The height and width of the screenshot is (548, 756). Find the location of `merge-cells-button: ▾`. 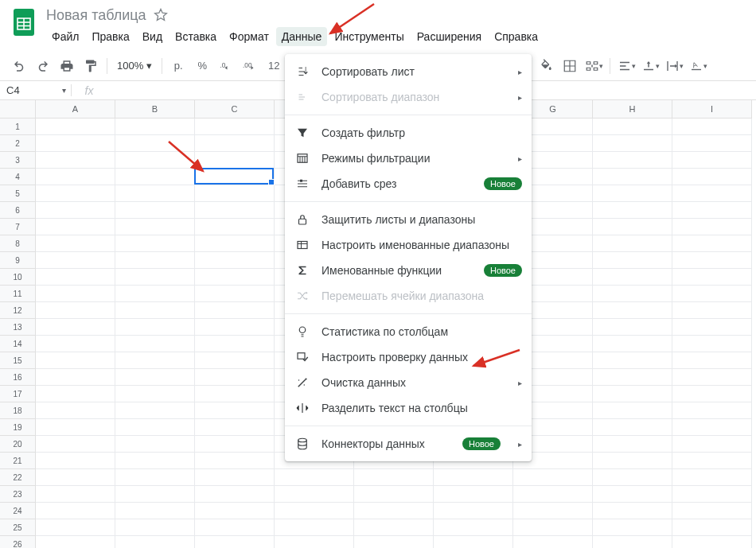

merge-cells-button: ▾ is located at coordinates (594, 66).